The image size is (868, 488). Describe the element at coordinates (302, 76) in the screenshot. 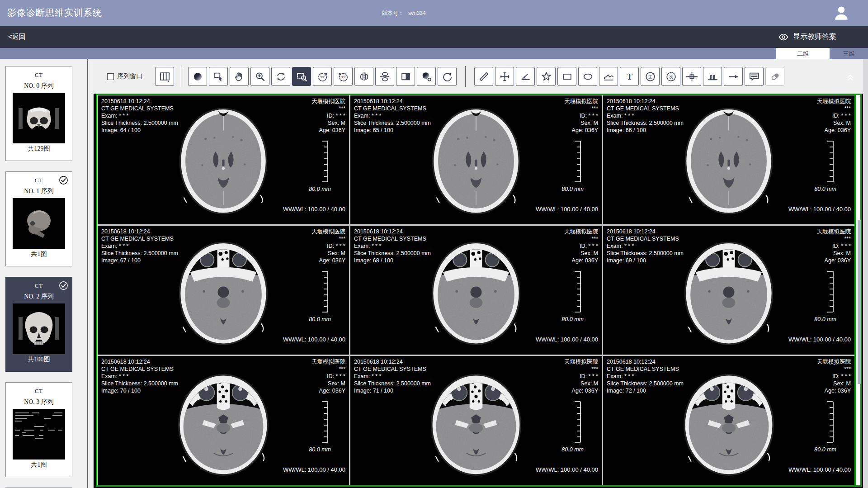

I see `region-zoom-button` at that location.